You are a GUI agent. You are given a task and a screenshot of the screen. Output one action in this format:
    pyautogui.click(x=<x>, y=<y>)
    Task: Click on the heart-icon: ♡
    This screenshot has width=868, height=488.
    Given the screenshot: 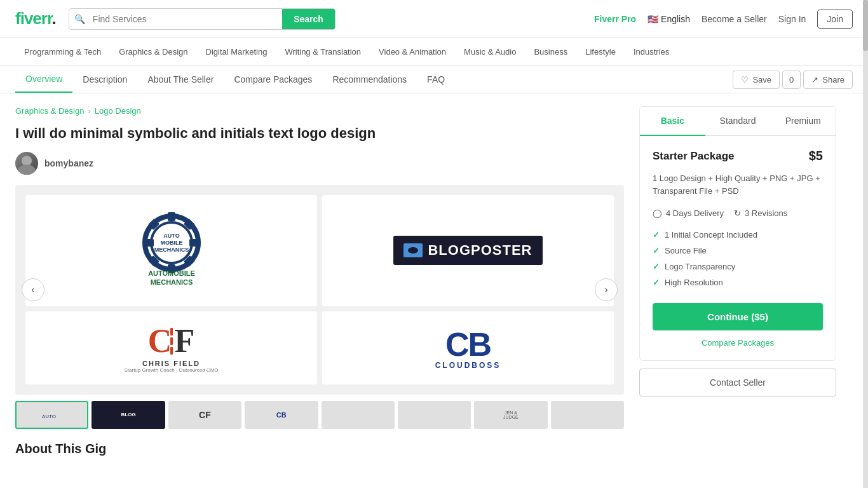 What is the action you would take?
    pyautogui.click(x=745, y=80)
    